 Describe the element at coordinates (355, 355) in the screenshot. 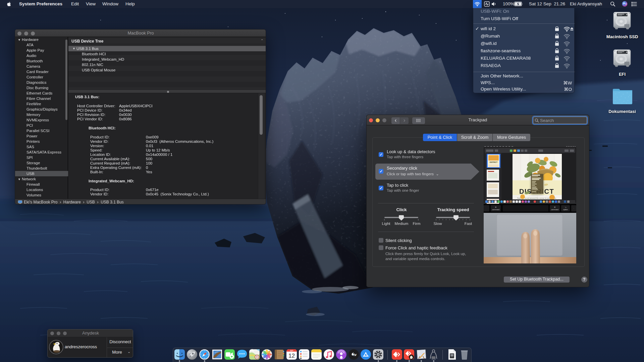

I see `svg-text: tv` at that location.